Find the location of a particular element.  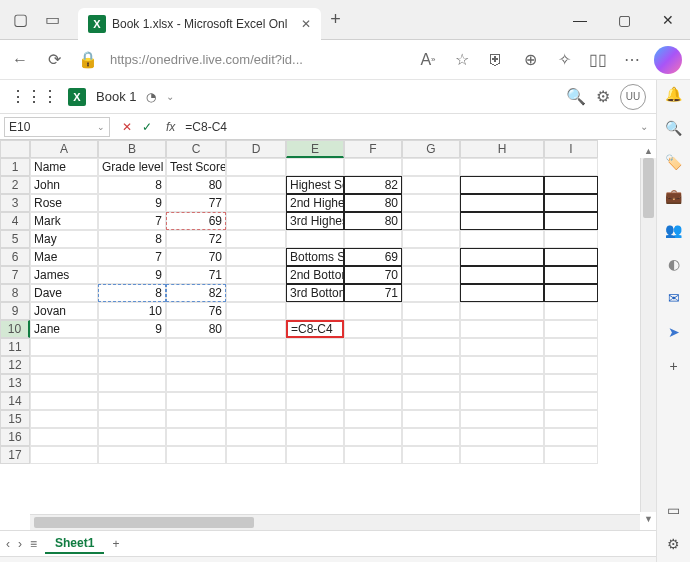

site-info-icon: 🔒 is located at coordinates (88, 60).